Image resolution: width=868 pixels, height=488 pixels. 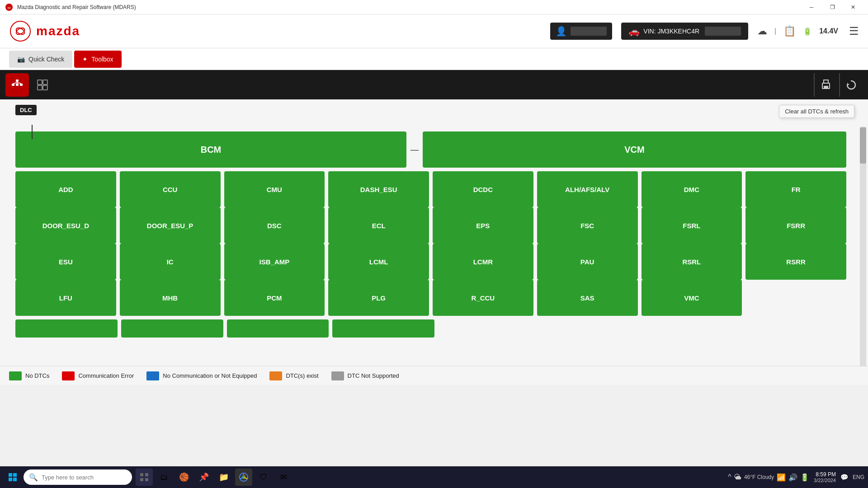 I want to click on module-ic: IC, so click(x=170, y=262).